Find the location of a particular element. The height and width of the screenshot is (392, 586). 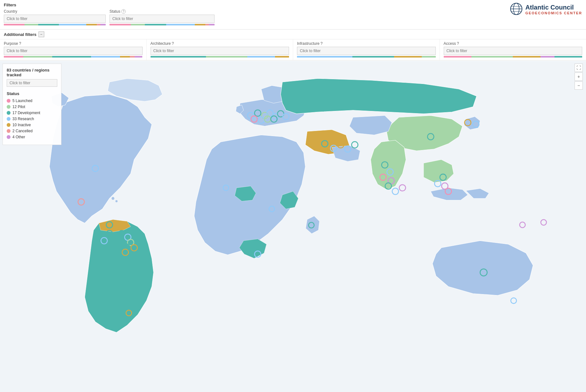

legend-label: 2 Cancelled is located at coordinates (22, 131).